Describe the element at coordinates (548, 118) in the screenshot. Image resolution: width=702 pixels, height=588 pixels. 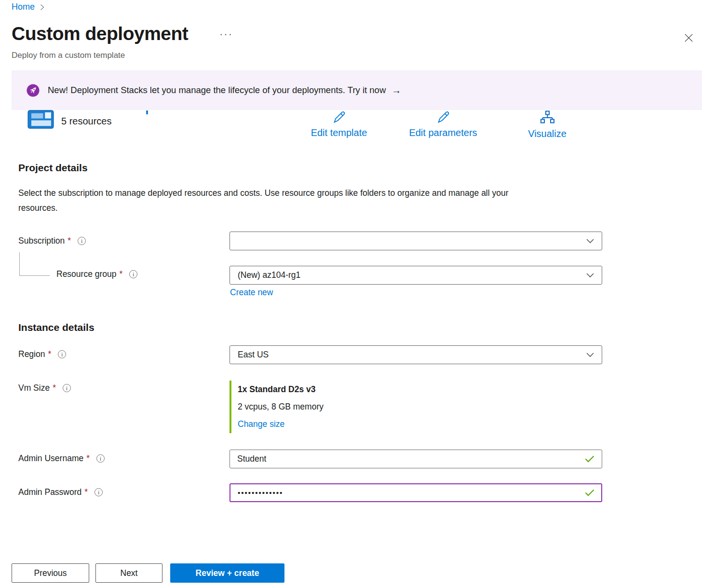
I see `org-chart-icon` at that location.